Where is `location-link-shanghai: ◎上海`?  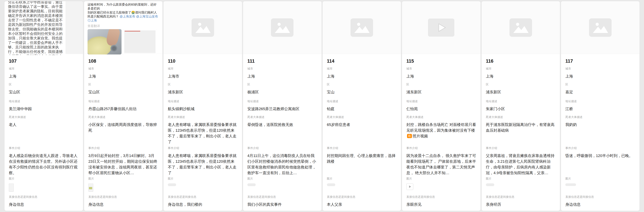
location-link-shanghai: ◎上海 is located at coordinates (92, 21).